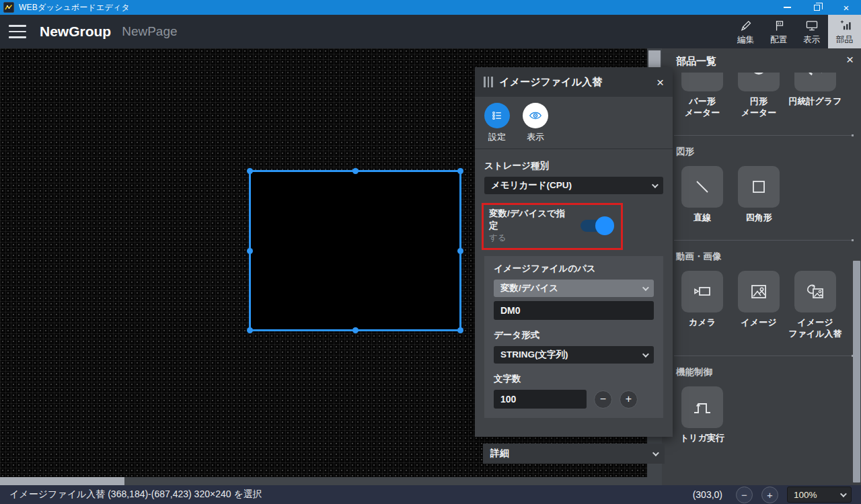  I want to click on horizontal-scrollbar-thumb, so click(62, 481).